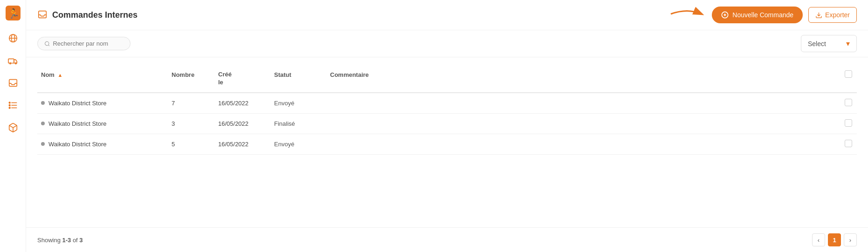 This screenshot has width=868, height=252. What do you see at coordinates (103, 123) in the screenshot?
I see `cell-nom-1: Waikato District Store` at bounding box center [103, 123].